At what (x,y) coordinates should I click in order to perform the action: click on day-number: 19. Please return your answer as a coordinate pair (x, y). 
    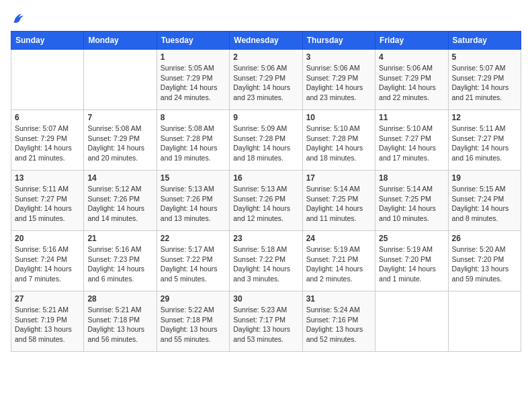
    Looking at the image, I should click on (485, 178).